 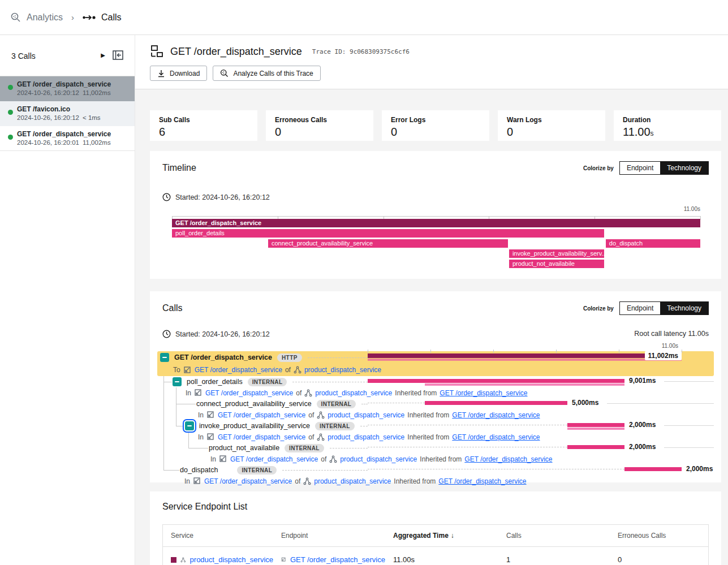 I want to click on col-endpoint: Endpoint, so click(x=329, y=536).